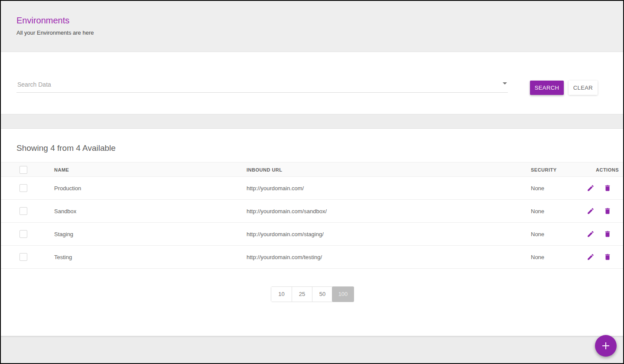  Describe the element at coordinates (583, 88) in the screenshot. I see `clear-button: CLEAR` at that location.